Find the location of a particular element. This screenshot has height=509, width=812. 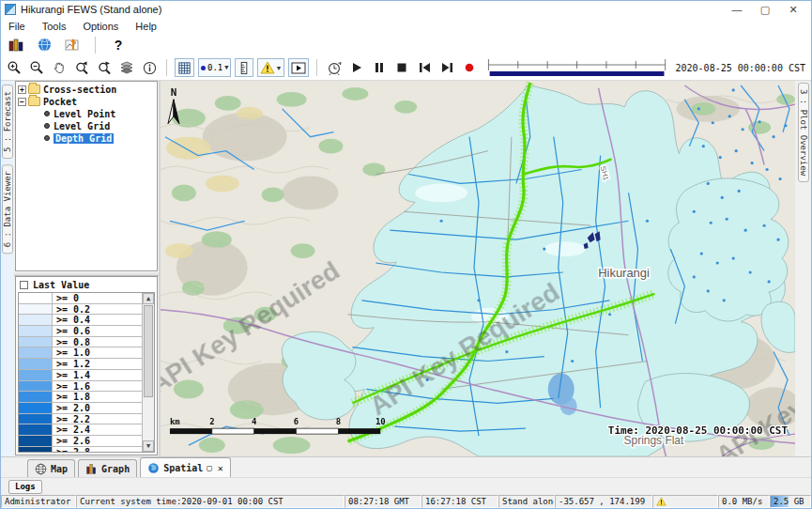

zoom-previous-icon is located at coordinates (82, 68).